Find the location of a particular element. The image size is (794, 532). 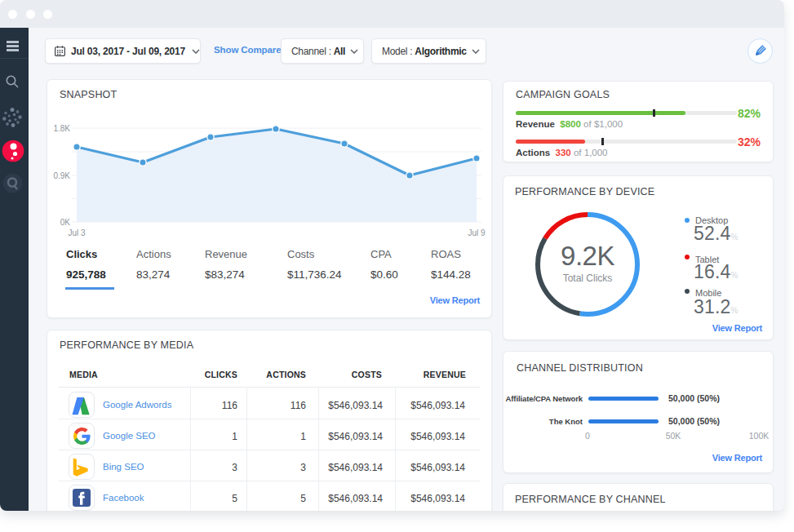

svg-text: 0K is located at coordinates (65, 222).